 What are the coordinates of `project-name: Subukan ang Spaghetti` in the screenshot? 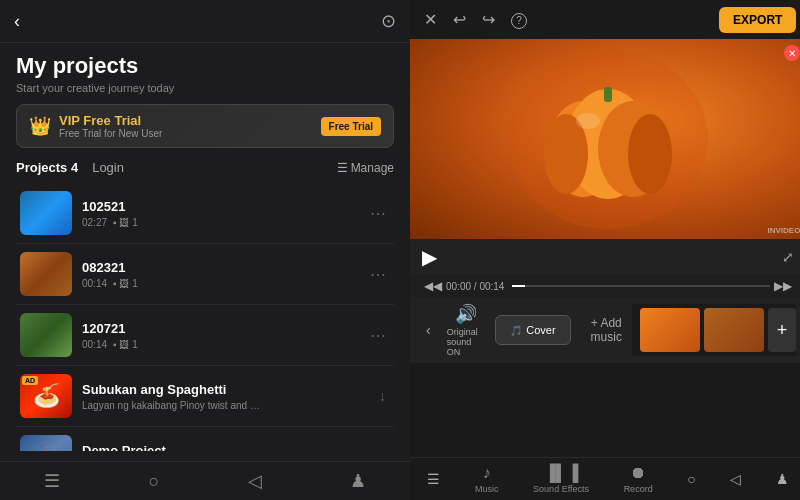 It's located at (228, 390).